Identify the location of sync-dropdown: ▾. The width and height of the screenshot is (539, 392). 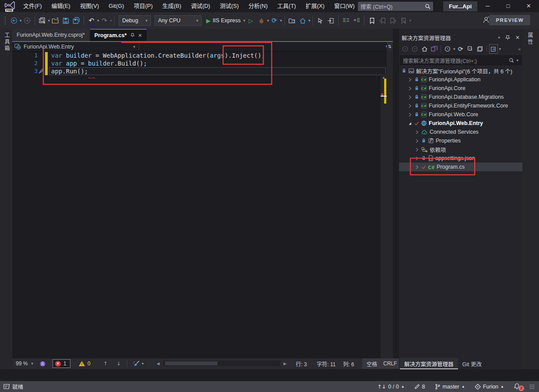
(500, 49).